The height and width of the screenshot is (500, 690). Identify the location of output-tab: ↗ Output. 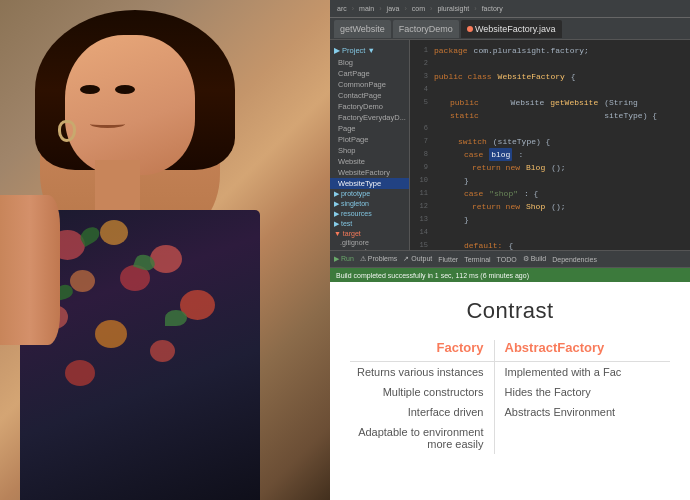
(418, 259).